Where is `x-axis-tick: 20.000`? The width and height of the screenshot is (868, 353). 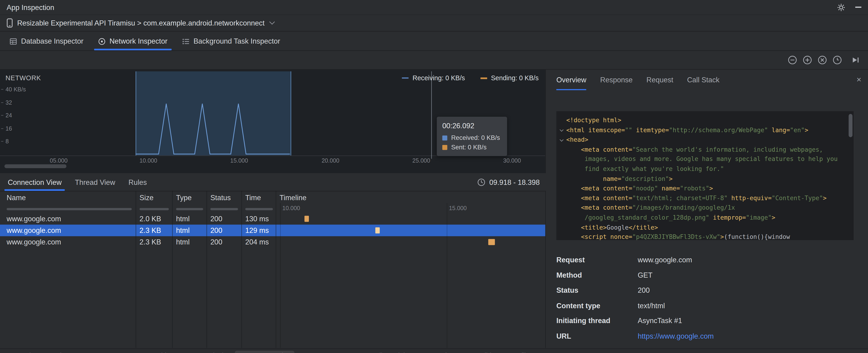
x-axis-tick: 20.000 is located at coordinates (331, 160).